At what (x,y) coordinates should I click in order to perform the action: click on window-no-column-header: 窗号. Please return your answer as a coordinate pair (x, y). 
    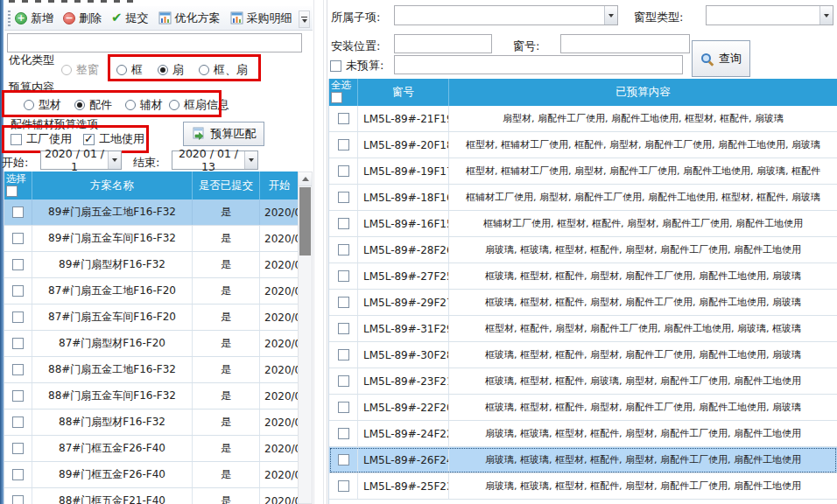
    Looking at the image, I should click on (404, 93).